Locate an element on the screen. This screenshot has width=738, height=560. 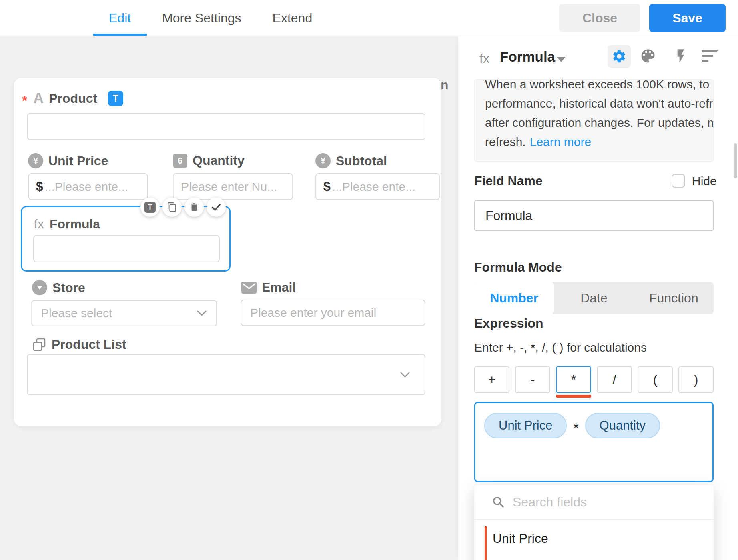
formula-label-row: fx Formula is located at coordinates (67, 224).